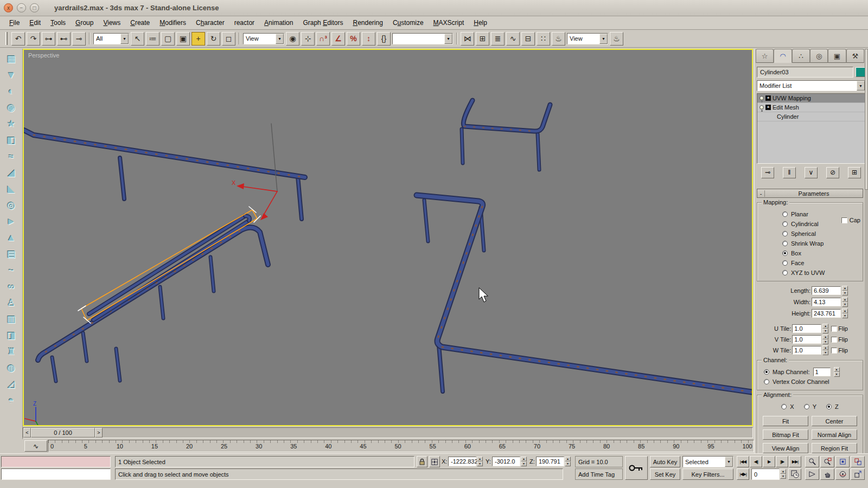  Describe the element at coordinates (369, 39) in the screenshot. I see `spinner-snap-toggle: ↕` at that location.